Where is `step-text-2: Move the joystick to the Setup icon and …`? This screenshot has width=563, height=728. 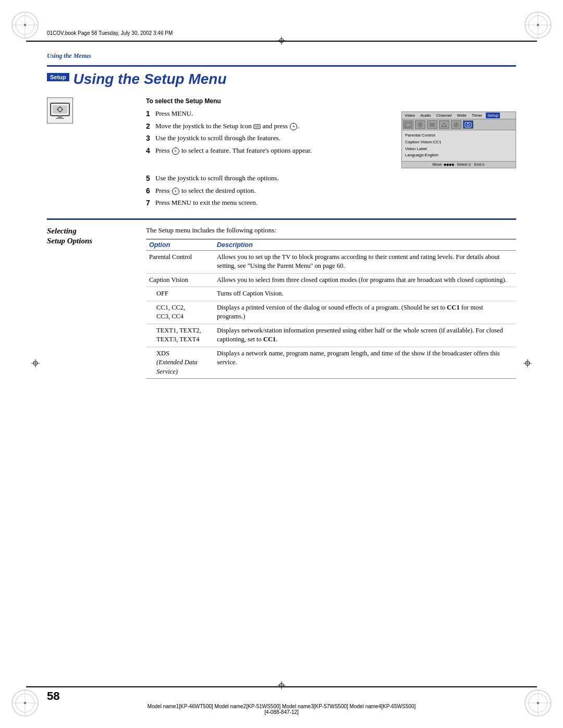
step-text-2: Move the joystick to the Setup icon and … is located at coordinates (270, 127).